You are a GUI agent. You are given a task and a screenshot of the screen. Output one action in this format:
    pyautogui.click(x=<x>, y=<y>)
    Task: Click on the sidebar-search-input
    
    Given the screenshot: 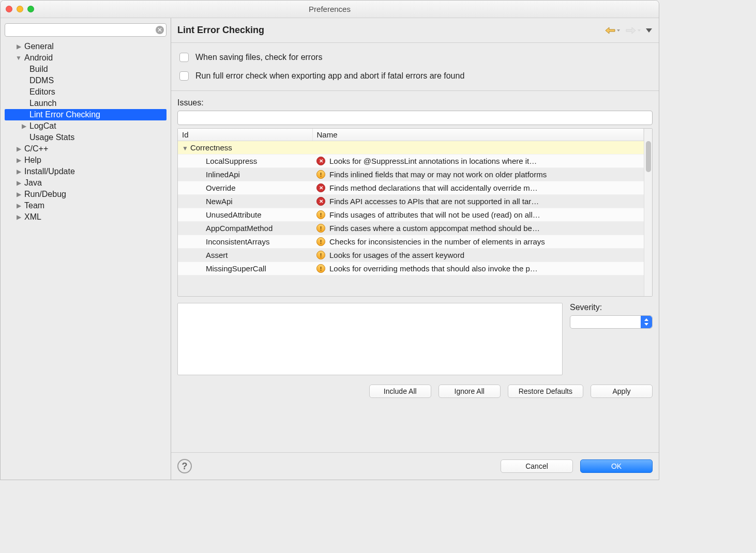 What is the action you would take?
    pyautogui.click(x=86, y=30)
    